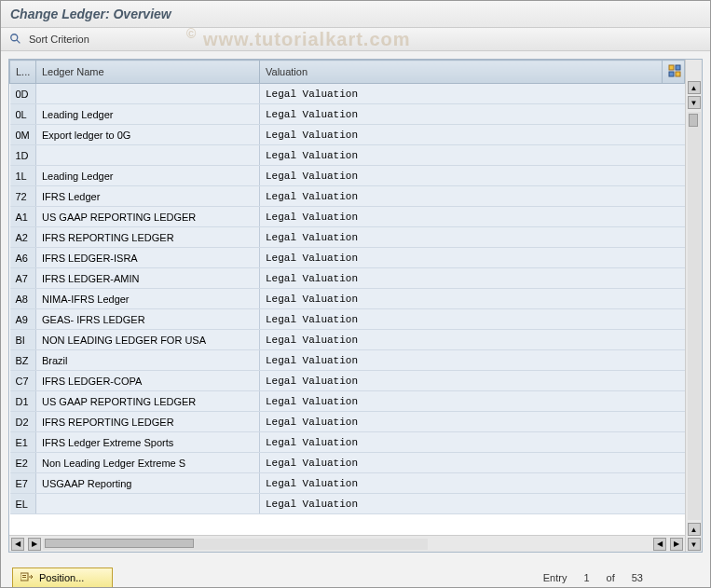 The image size is (711, 588). What do you see at coordinates (148, 299) in the screenshot?
I see `cell-name: NIMA-IFRS Ledger` at bounding box center [148, 299].